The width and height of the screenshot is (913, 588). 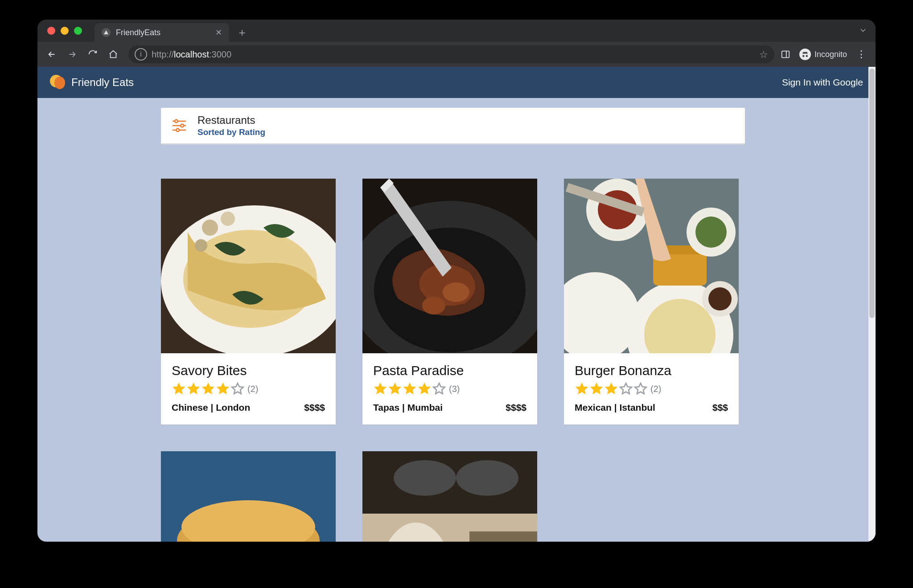 I want to click on restaurant-name: Pasta Paradise, so click(x=450, y=371).